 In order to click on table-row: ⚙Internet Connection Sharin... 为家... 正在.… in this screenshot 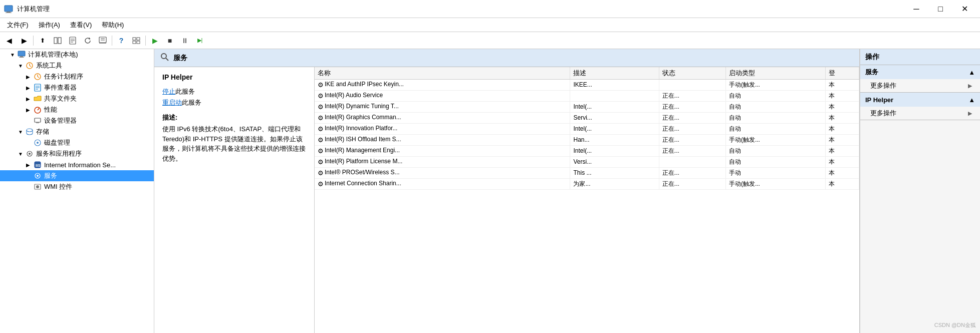, I will do `click(587, 184)`.